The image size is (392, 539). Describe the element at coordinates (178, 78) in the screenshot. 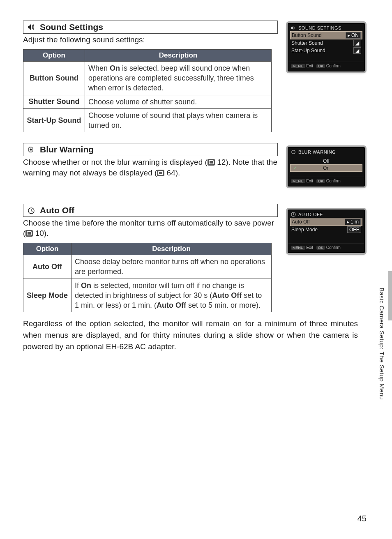

I see `desc-button-sound: When On is selected, beep will sound onc…` at that location.